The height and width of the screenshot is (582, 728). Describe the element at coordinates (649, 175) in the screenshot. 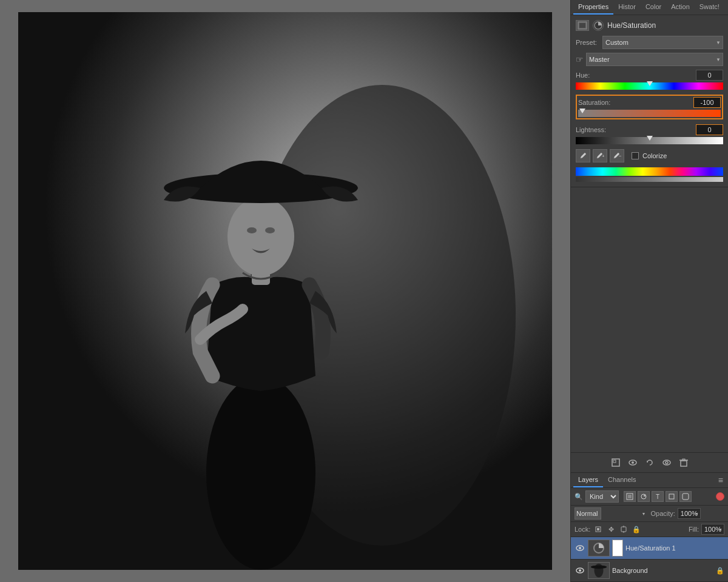

I see `color-bar-section` at that location.